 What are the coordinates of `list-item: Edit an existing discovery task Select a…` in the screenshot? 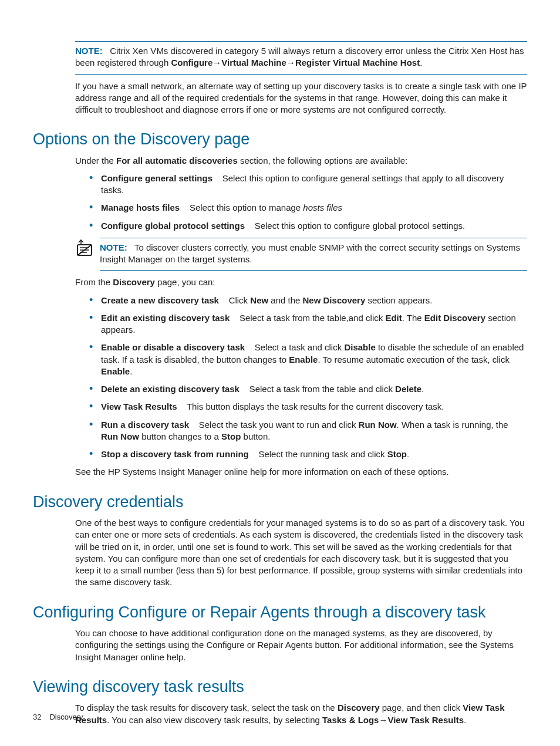 It's located at (308, 324).